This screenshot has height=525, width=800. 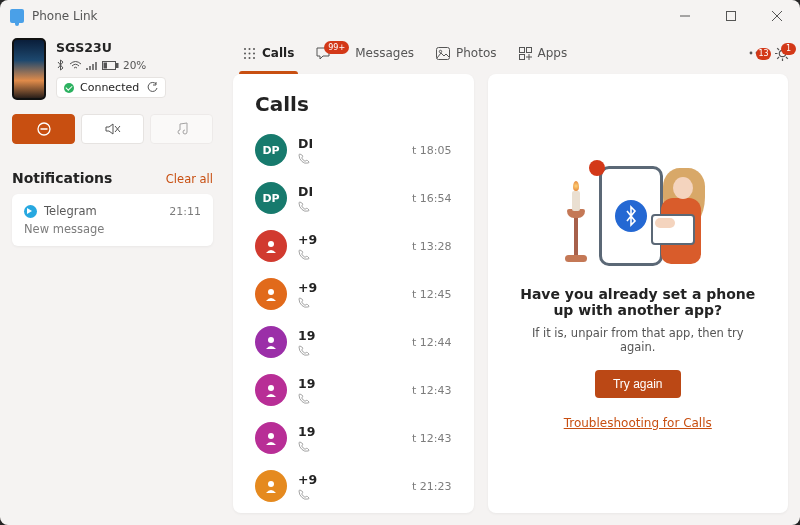 What do you see at coordinates (638, 302) in the screenshot?
I see `help-title: Have you already set a phone up with ano…` at bounding box center [638, 302].